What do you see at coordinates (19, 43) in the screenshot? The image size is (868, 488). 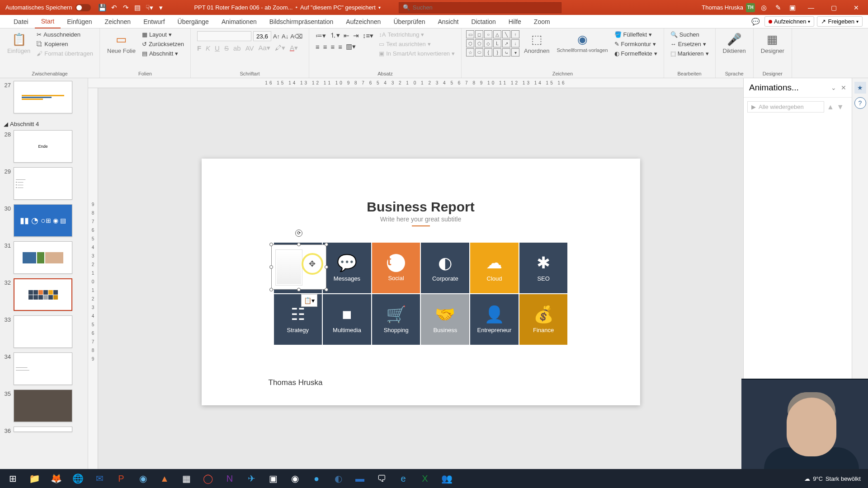 I see `paste-button: 📋Einfügen` at bounding box center [19, 43].